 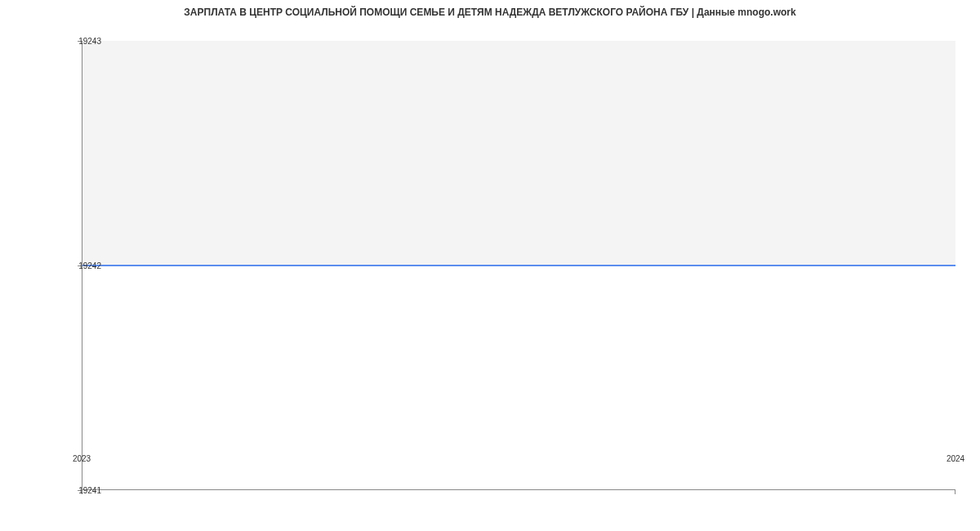 I want to click on xtick-label: 2024, so click(x=956, y=459).